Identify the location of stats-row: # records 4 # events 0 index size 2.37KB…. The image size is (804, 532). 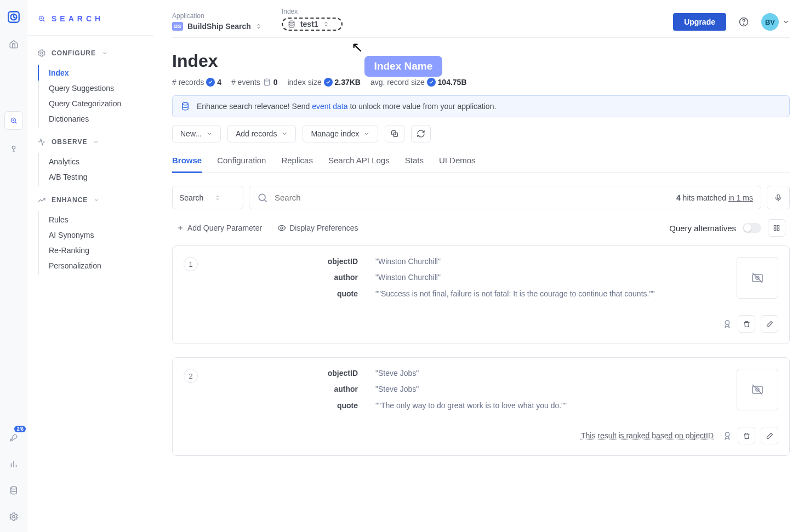
(481, 82).